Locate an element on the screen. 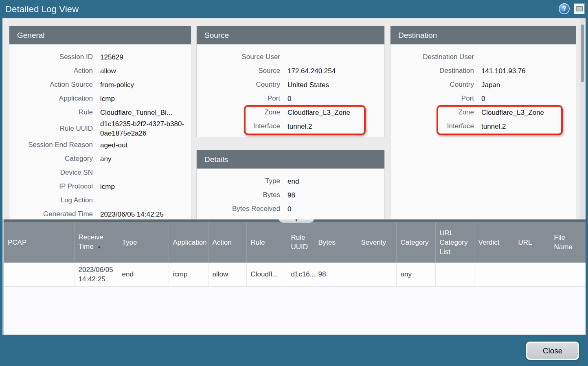  column-header: Type is located at coordinates (143, 242).